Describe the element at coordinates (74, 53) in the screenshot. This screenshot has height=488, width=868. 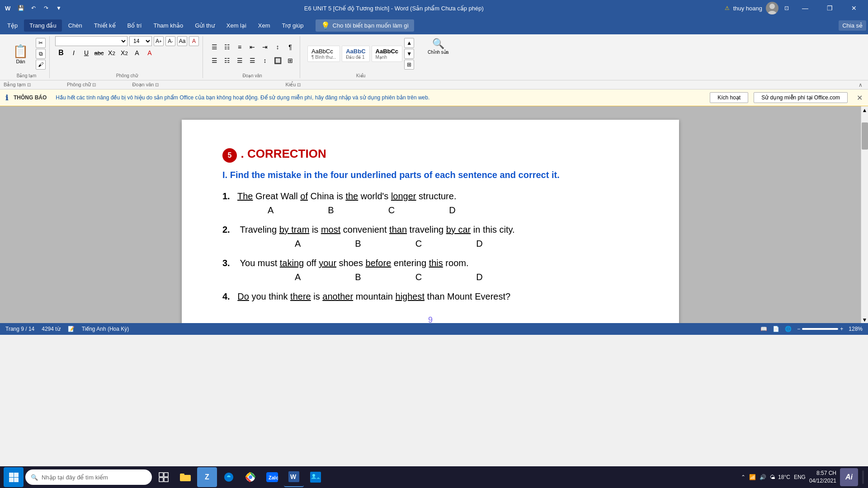
I see `italic-button: I` at that location.